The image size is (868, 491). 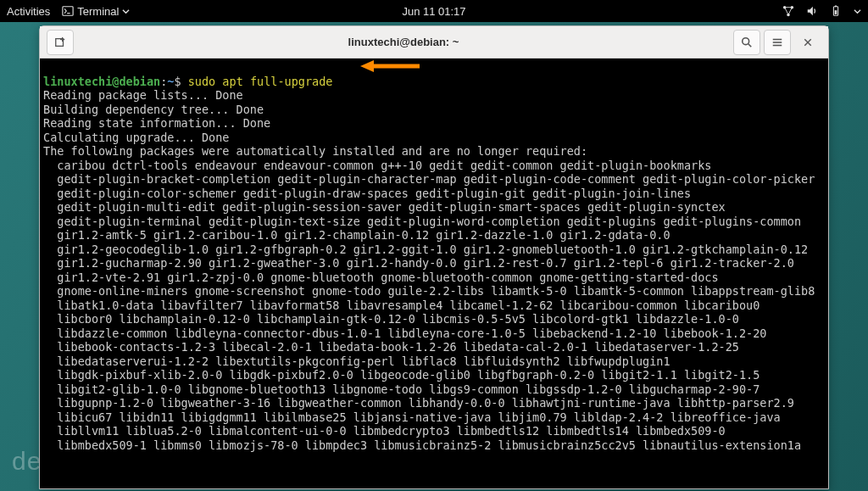 I want to click on menu-button, so click(x=777, y=42).